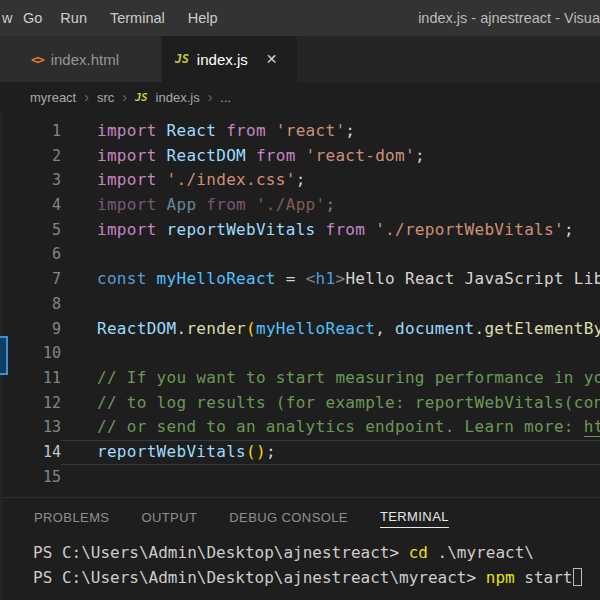 The height and width of the screenshot is (600, 600). I want to click on code-text: import React from 'react';, so click(330, 132).